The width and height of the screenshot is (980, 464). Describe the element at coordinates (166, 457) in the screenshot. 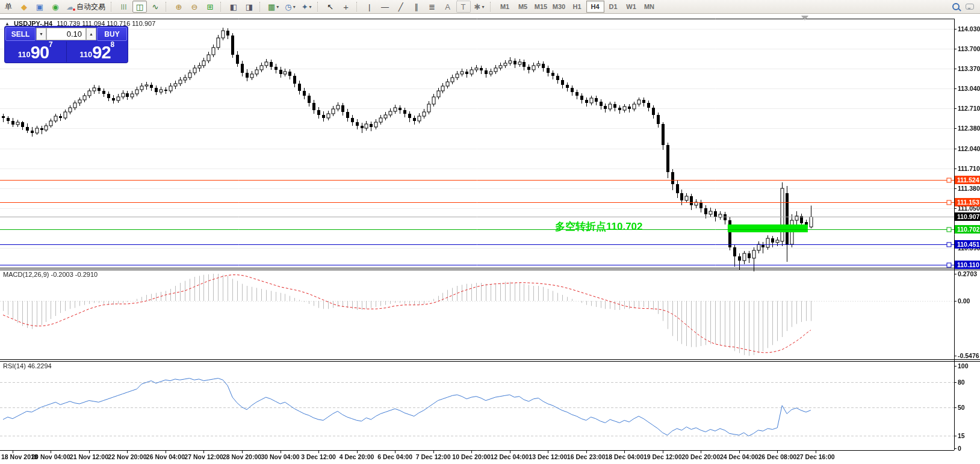

I see `time-tick-label: 26 Nov 04:00` at that location.